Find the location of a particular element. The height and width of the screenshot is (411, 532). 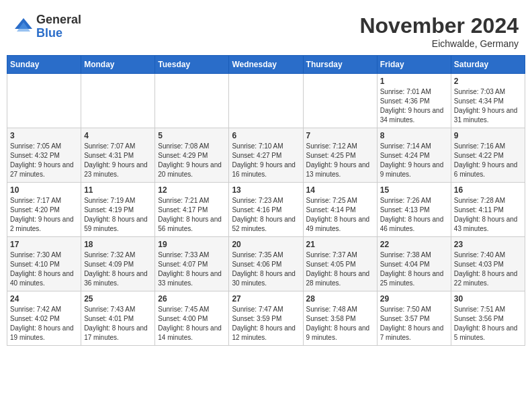

calendar-cell: 12Sunrise: 7:21 AM Sunset: 4:17 PM Dayli… is located at coordinates (192, 210).